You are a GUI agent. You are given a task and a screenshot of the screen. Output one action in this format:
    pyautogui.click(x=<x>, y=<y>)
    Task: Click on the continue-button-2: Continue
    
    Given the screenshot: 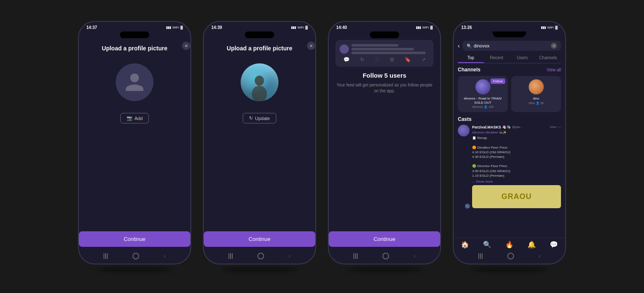 What is the action you would take?
    pyautogui.click(x=260, y=239)
    